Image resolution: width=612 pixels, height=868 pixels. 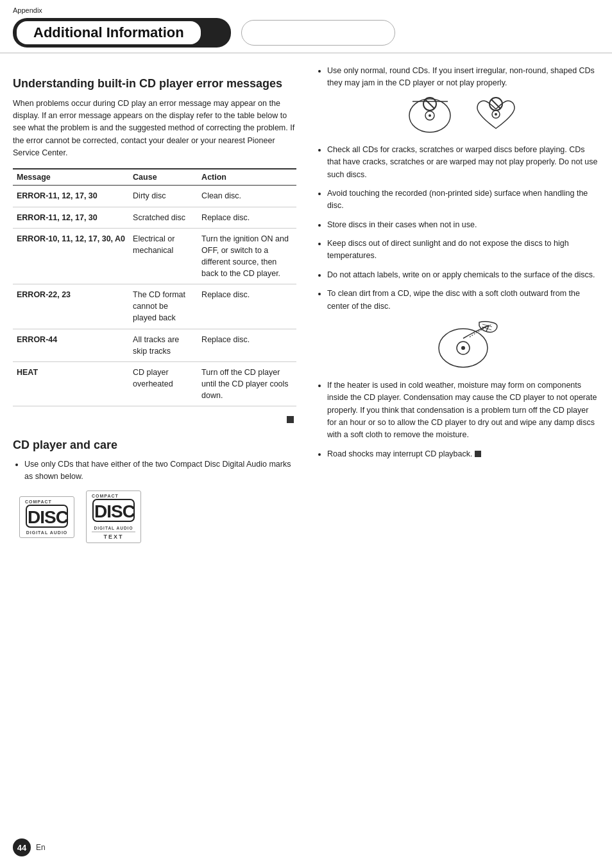 I want to click on title-pill-inner: Additional Information, so click(x=109, y=33).